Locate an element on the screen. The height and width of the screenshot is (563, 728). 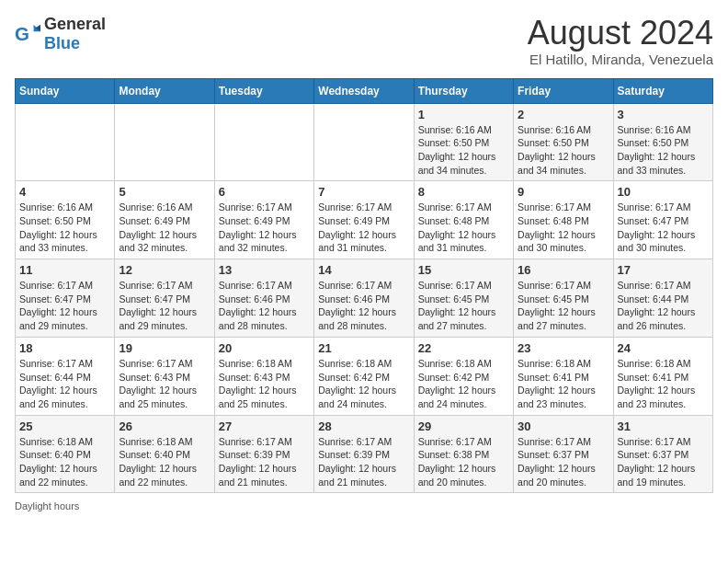
day-number: 13 is located at coordinates (265, 270).